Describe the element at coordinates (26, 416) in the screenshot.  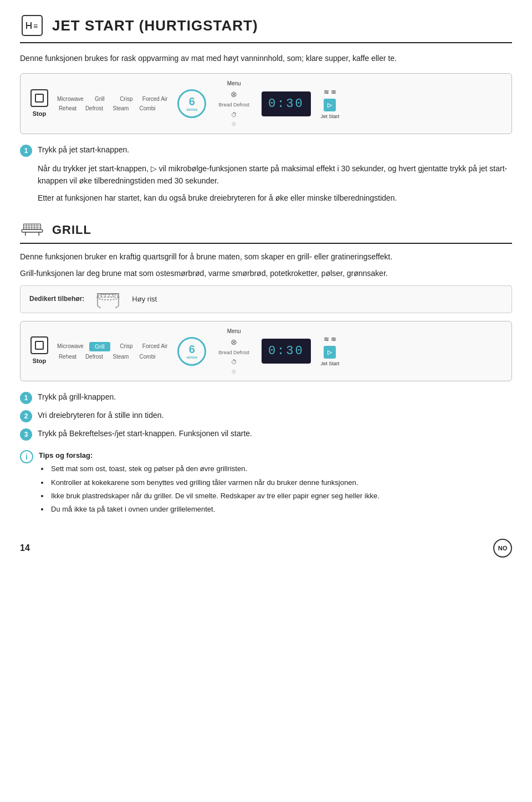
I see `grill-step-num-2: 2` at that location.